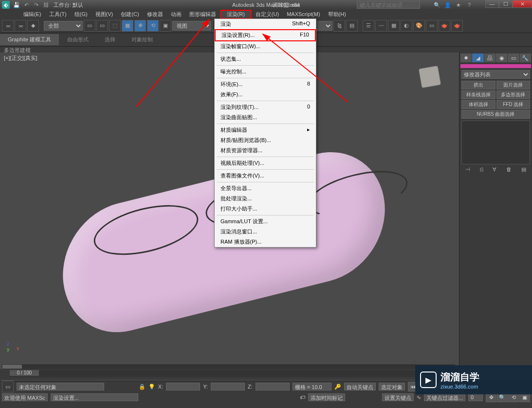 The height and width of the screenshot is (408, 532). Describe the element at coordinates (476, 397) in the screenshot. I see `current-frame` at that location.